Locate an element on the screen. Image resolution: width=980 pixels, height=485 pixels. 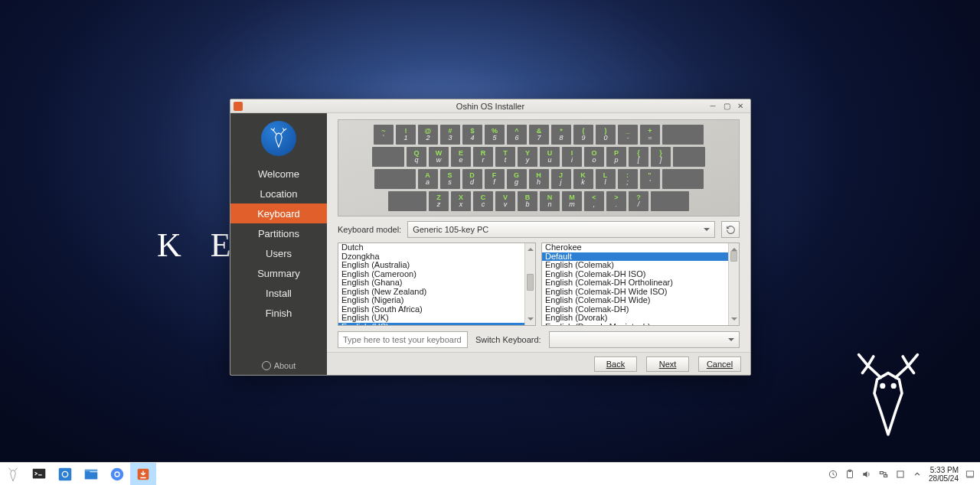
taskbar-app-terminal is located at coordinates (39, 474).